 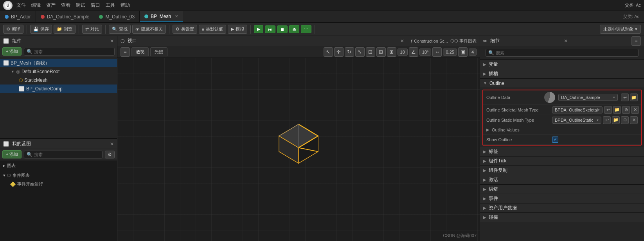 What do you see at coordinates (562, 171) in the screenshot?
I see `component-copy-header: ▶ 组件复制` at bounding box center [562, 171].